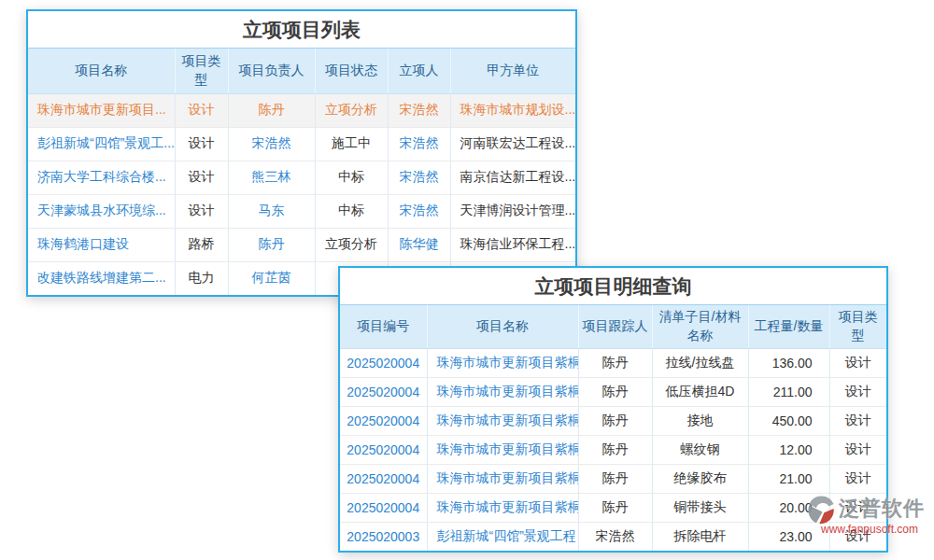  Describe the element at coordinates (271, 177) in the screenshot. I see `project-manager-link: 熊三林` at that location.